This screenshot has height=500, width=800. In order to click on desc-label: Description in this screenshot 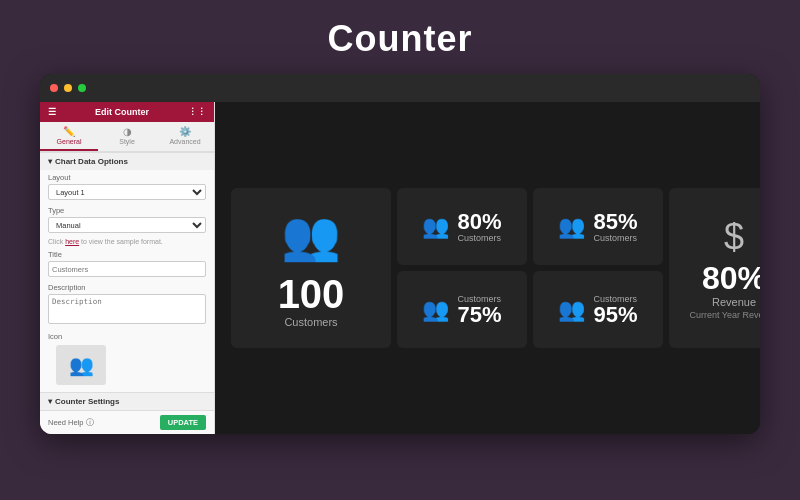, I will do `click(127, 288)`.